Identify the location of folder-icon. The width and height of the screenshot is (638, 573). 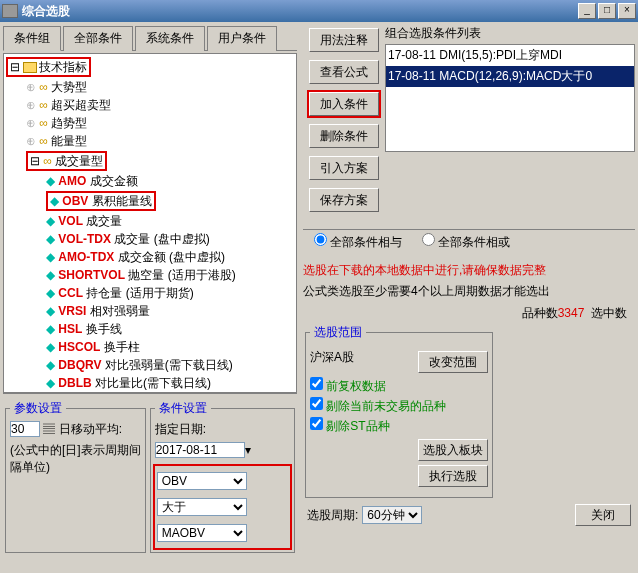
(30, 68).